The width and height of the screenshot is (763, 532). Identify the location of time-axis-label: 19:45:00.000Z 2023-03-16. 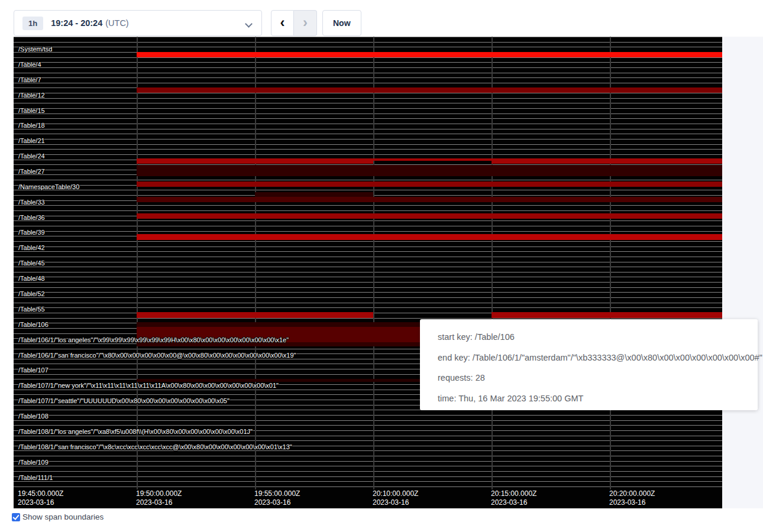
(40, 498).